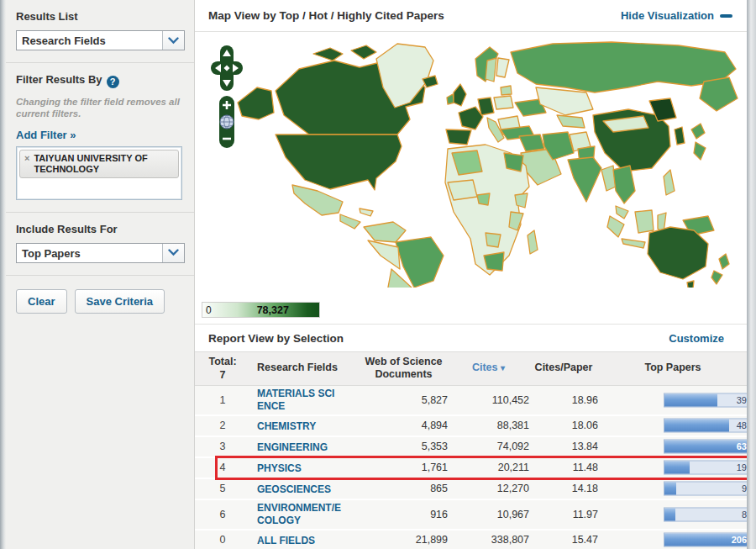 This screenshot has width=756, height=549. What do you see at coordinates (471, 489) in the screenshot?
I see `table-row: 5 GEOSCIENCES 865 12,270 14.18 9` at bounding box center [471, 489].